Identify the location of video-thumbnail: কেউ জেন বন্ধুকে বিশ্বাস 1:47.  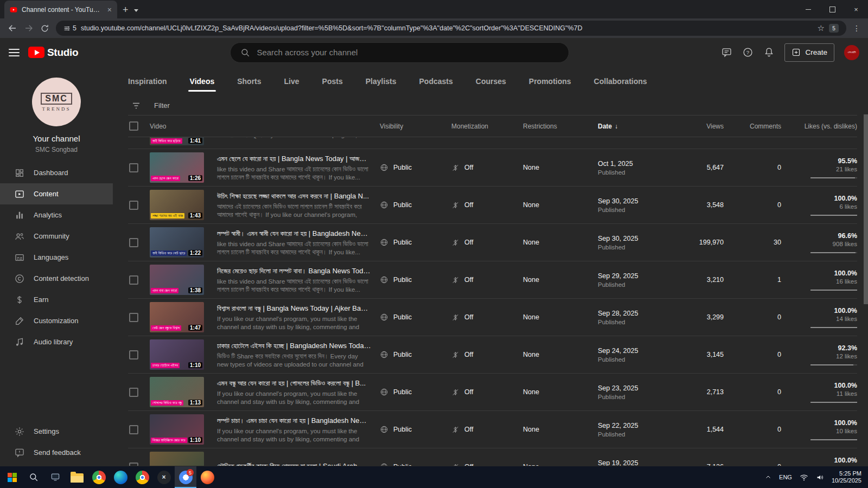
(177, 317).